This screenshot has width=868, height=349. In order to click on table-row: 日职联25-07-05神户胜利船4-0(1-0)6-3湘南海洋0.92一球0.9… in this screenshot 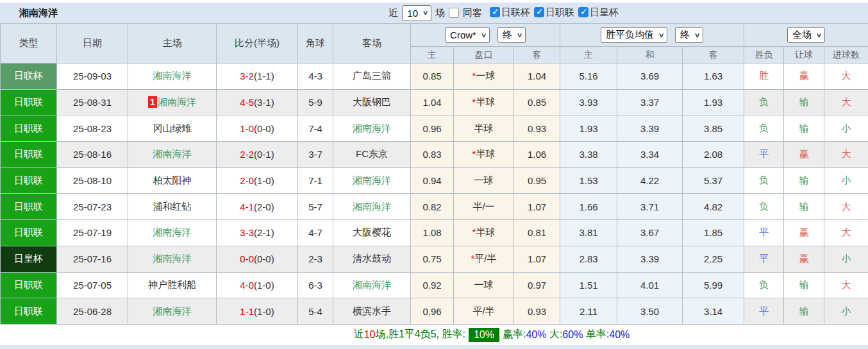, I will do `click(435, 285)`.